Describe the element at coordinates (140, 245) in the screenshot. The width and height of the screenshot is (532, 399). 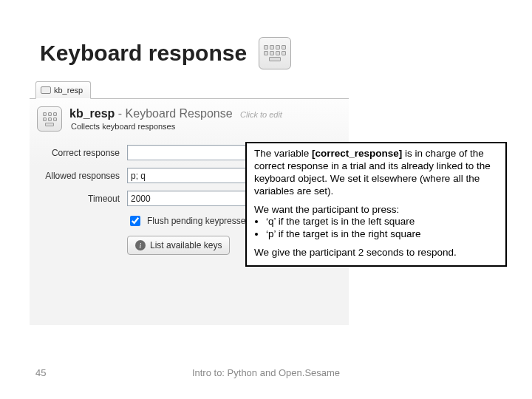
I see `info-icon: i` at that location.